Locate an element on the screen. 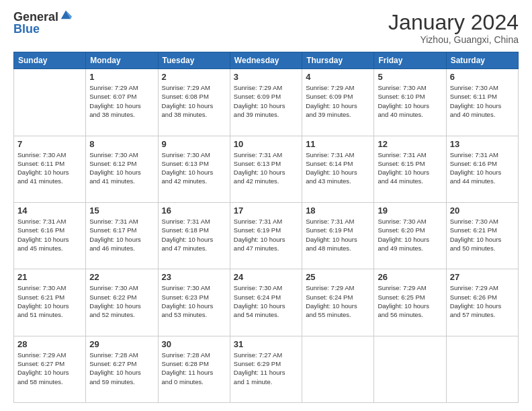 Image resolution: width=532 pixels, height=411 pixels. day-info: Sunrise: 7:29 AM Sunset: 6:27 PM Dayligh… is located at coordinates (50, 368).